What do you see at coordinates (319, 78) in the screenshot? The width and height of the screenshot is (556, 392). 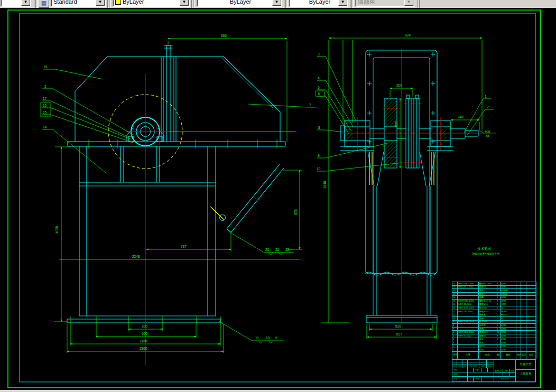 I see `balloon-label: 4` at bounding box center [319, 78].